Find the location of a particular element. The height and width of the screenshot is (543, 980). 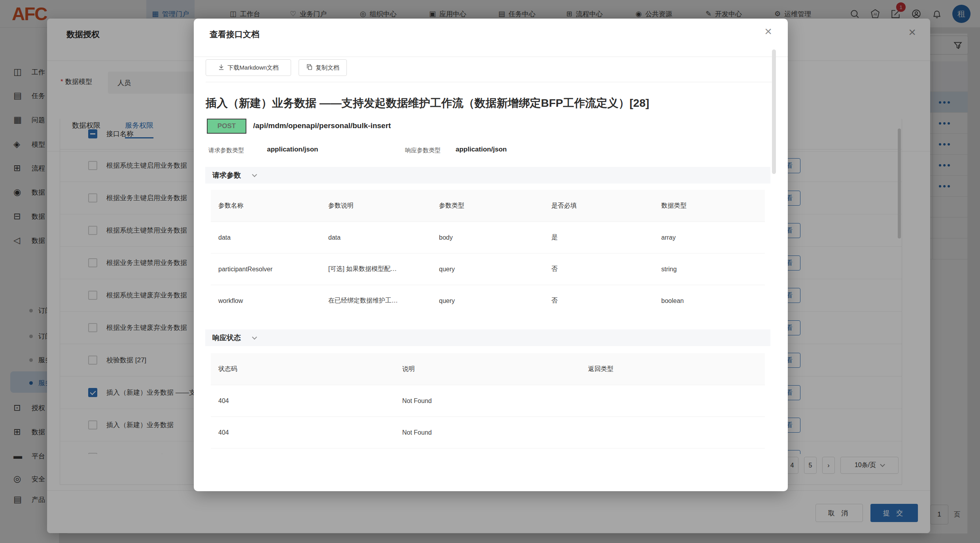

param-name: data is located at coordinates (273, 238).